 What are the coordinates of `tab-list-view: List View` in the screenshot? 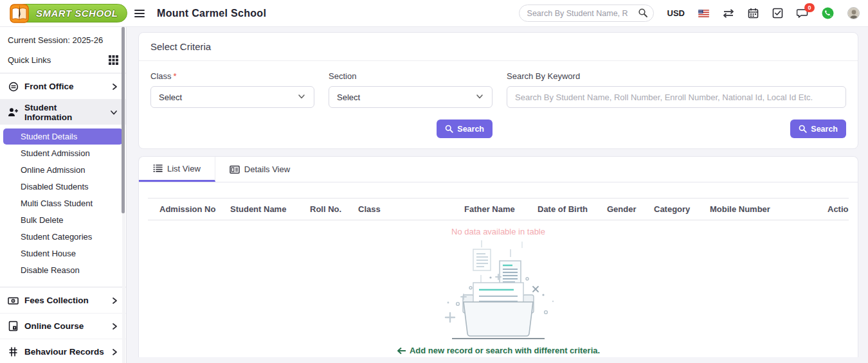 It's located at (177, 170).